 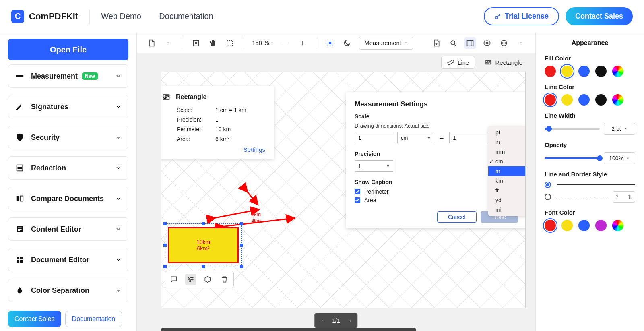 What do you see at coordinates (174, 279) in the screenshot?
I see `comment-icon` at bounding box center [174, 279].